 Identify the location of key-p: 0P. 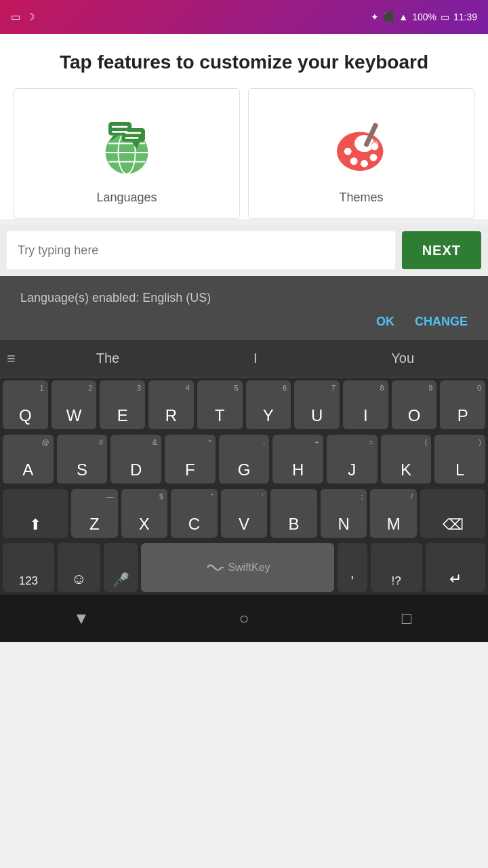
(462, 405).